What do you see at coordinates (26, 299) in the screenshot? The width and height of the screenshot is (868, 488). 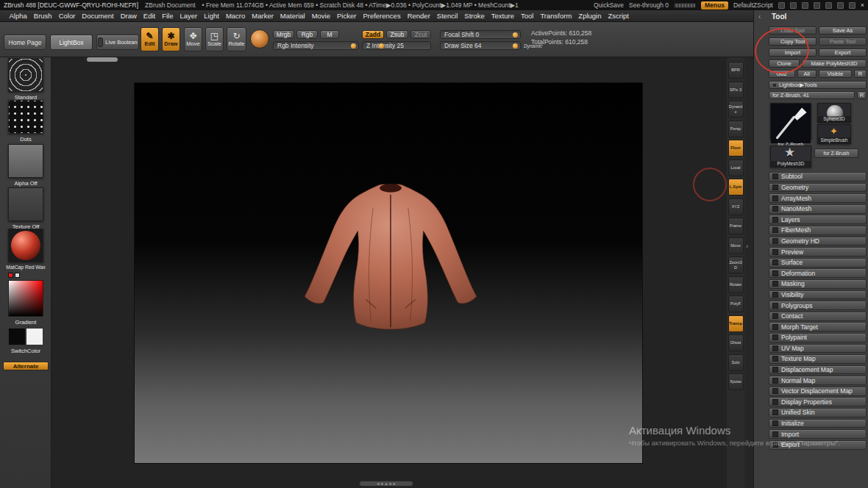 I see `color-picker: Gradient` at bounding box center [26, 299].